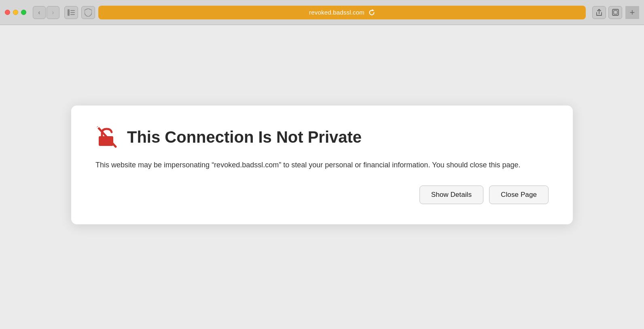 The height and width of the screenshot is (329, 644). I want to click on back-icon: ‹, so click(39, 13).